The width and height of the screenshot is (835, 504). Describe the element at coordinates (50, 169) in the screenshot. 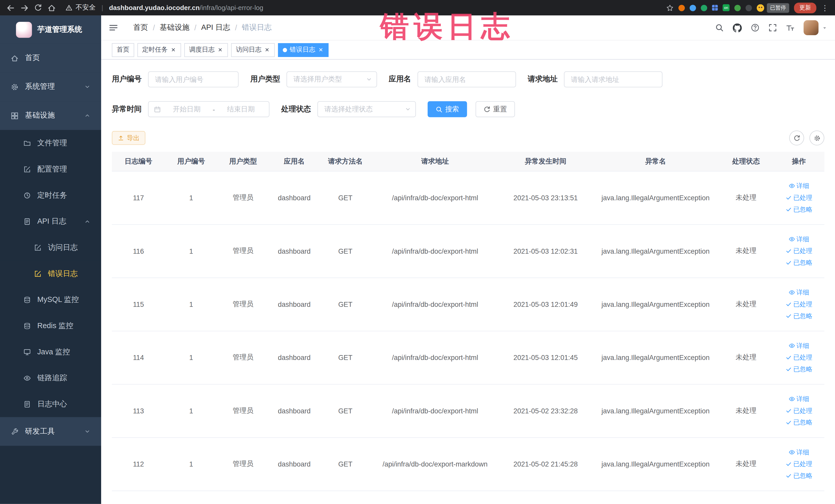

I see `sidebar-item-config-manage: 配置管理` at that location.